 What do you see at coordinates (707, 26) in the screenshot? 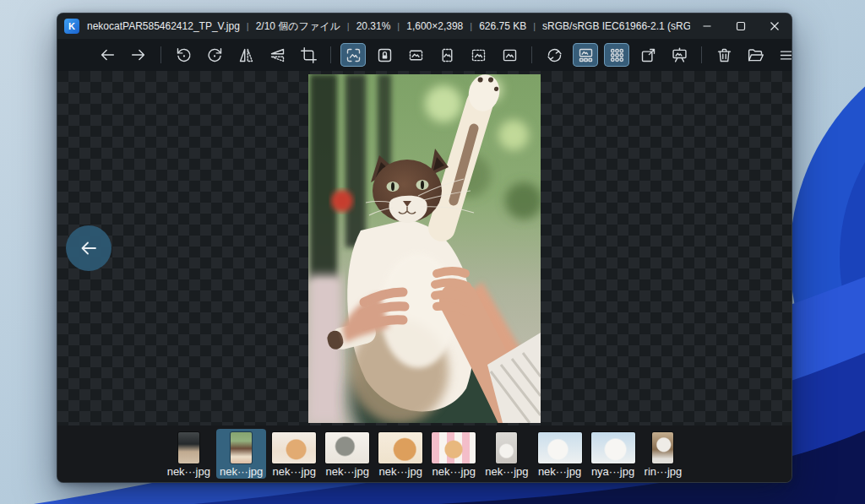
I see `minimize-icon` at bounding box center [707, 26].